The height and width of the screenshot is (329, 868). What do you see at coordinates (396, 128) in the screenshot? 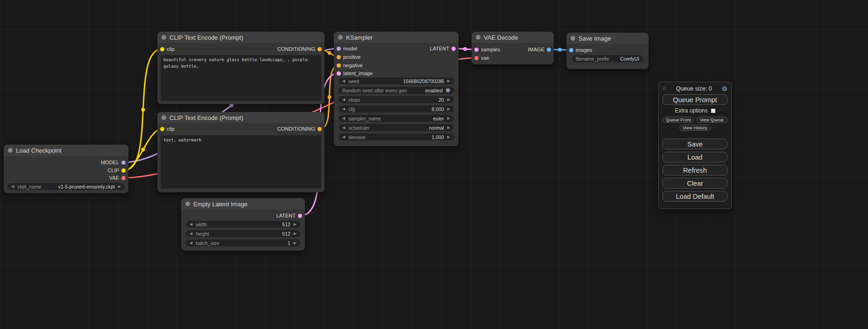
I see `scheduler-widget: ◀ scheduler normal ▶` at bounding box center [396, 128].